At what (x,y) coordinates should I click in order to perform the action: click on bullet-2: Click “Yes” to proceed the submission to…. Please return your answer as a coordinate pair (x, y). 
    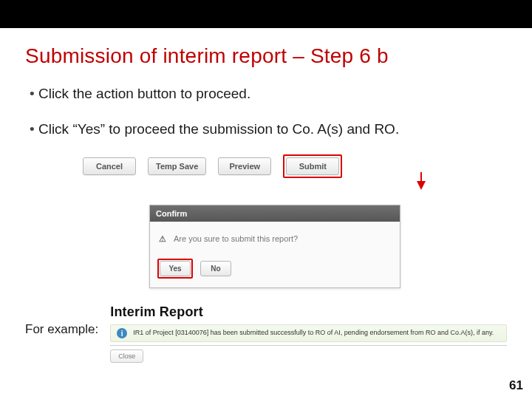
    Looking at the image, I should click on (268, 129).